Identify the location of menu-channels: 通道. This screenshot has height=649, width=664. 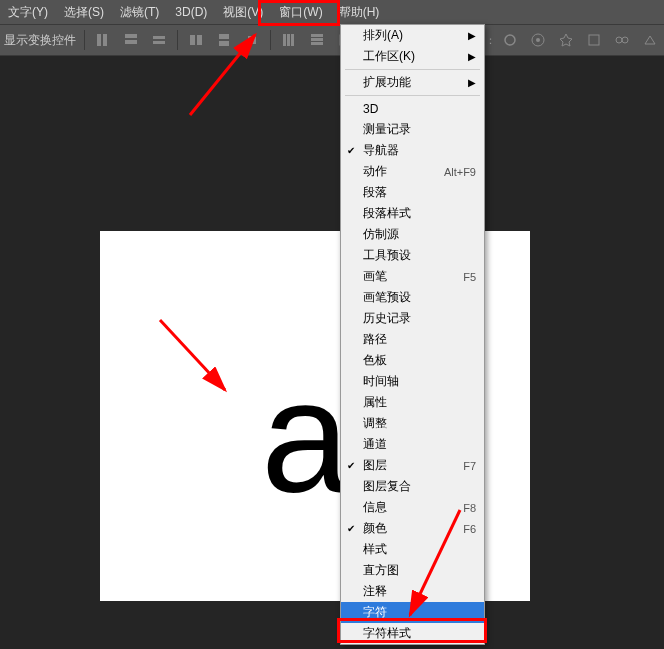
(412, 444).